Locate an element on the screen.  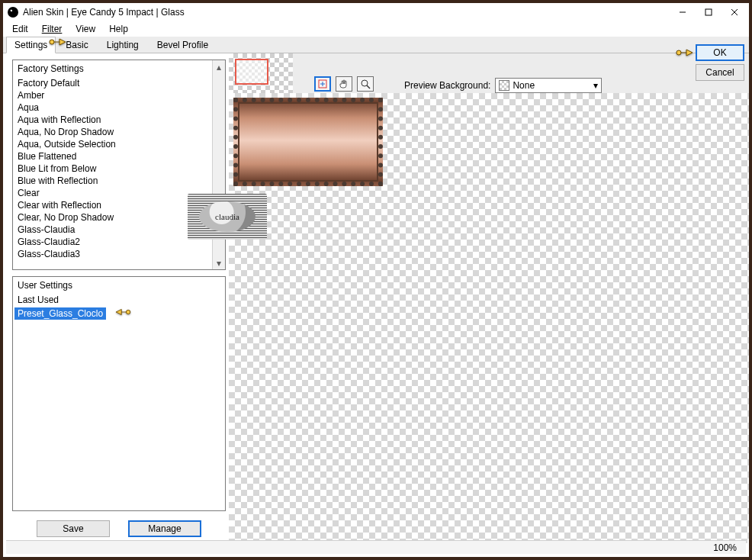
list-item: Aqua, No Drop Shadow is located at coordinates (113, 132).